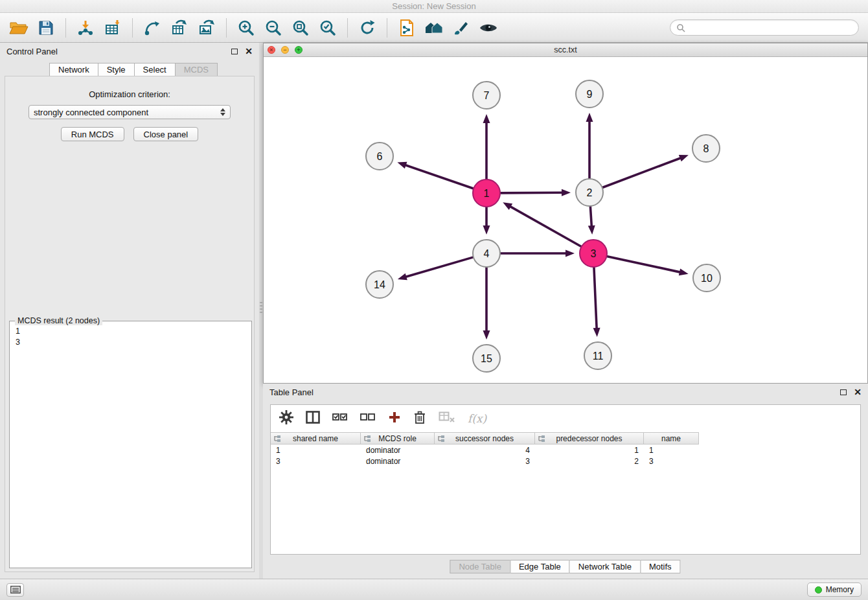 This screenshot has height=600, width=868. What do you see at coordinates (488, 28) in the screenshot?
I see `show-hide-button` at bounding box center [488, 28].